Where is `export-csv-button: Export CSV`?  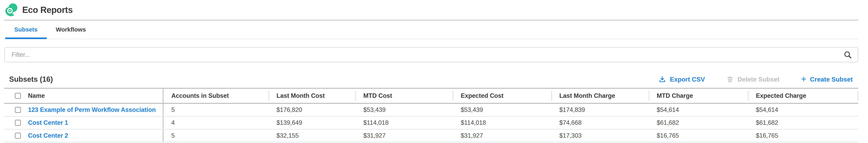 export-csv-button: Export CSV is located at coordinates (682, 79).